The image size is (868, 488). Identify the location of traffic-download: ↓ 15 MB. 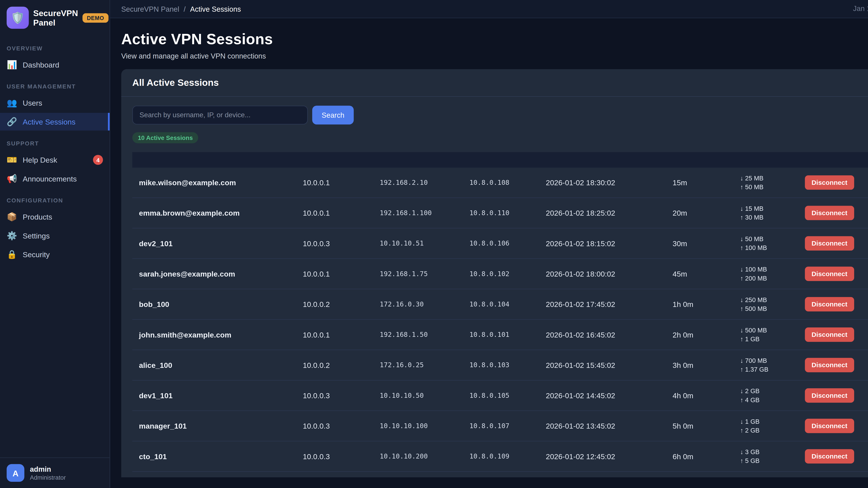
(766, 208).